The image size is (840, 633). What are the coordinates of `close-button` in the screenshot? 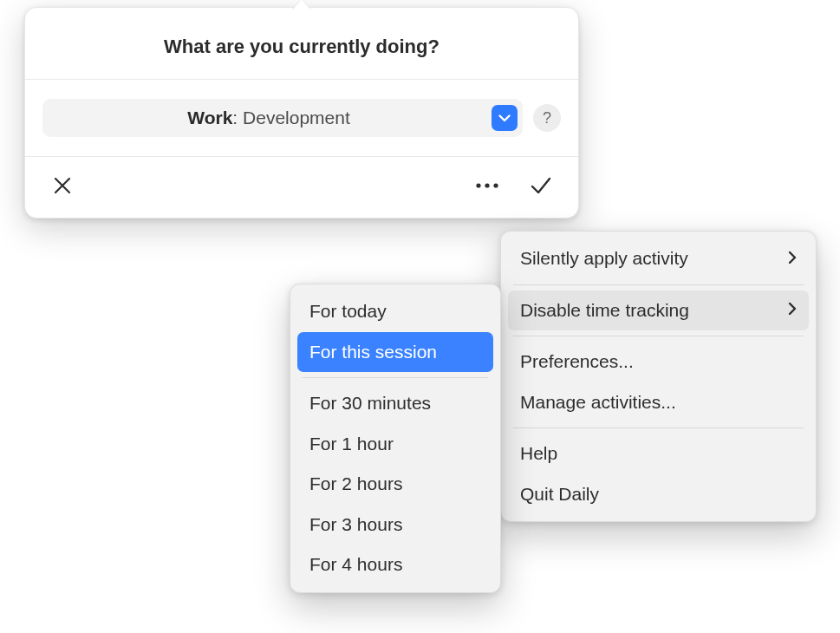 It's located at (62, 186).